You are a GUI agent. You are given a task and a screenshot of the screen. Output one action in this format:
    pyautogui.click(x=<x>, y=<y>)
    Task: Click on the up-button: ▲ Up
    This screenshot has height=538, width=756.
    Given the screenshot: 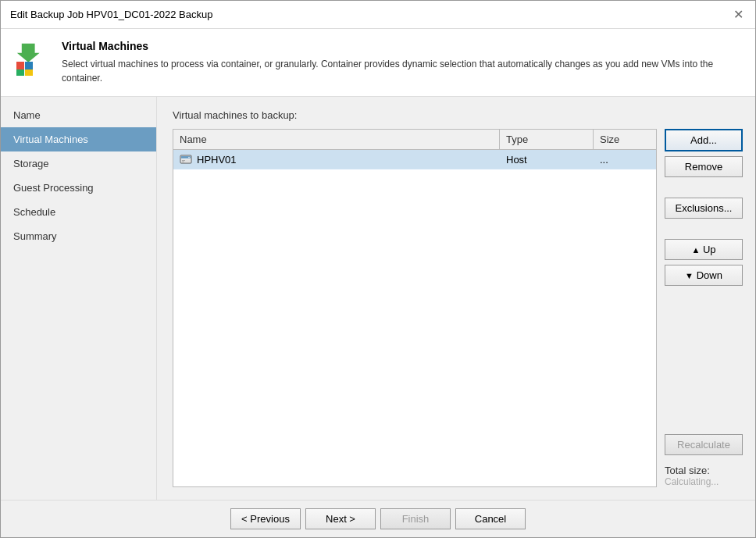 What is the action you would take?
    pyautogui.click(x=704, y=250)
    